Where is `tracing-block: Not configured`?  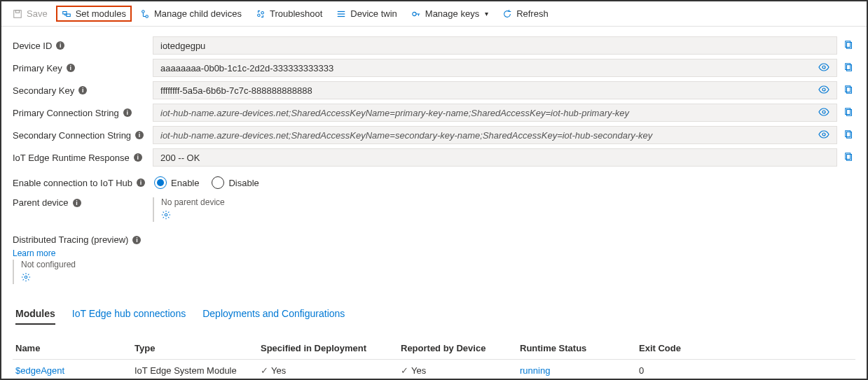
tracing-block: Not configured is located at coordinates (434, 272).